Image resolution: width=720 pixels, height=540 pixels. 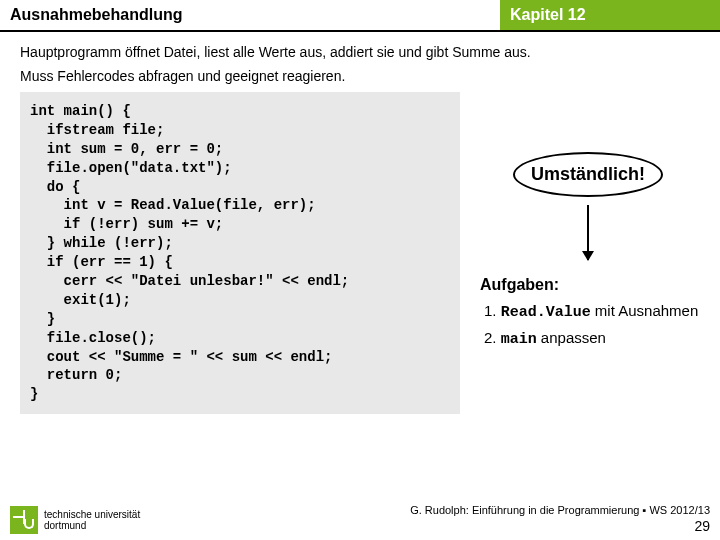 What do you see at coordinates (592, 312) in the screenshot?
I see `task-1: 1. Read.Value mit Ausnahmen` at bounding box center [592, 312].